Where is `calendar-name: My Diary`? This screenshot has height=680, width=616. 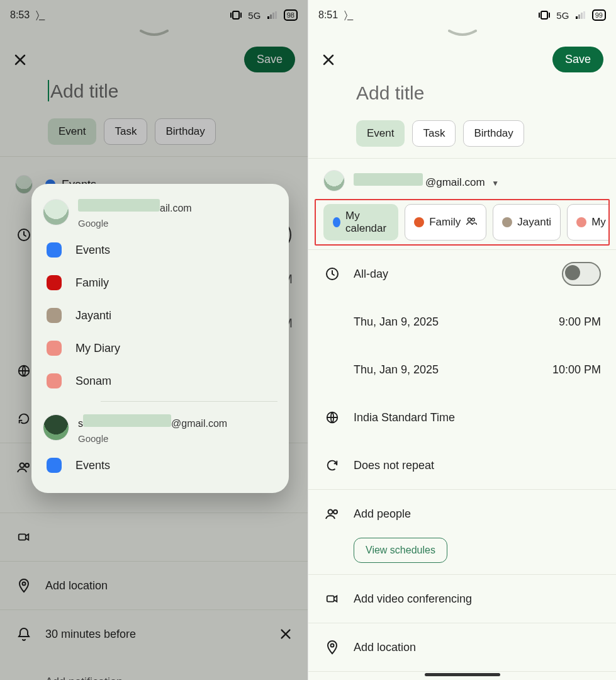
calendar-name: My Diary is located at coordinates (98, 349).